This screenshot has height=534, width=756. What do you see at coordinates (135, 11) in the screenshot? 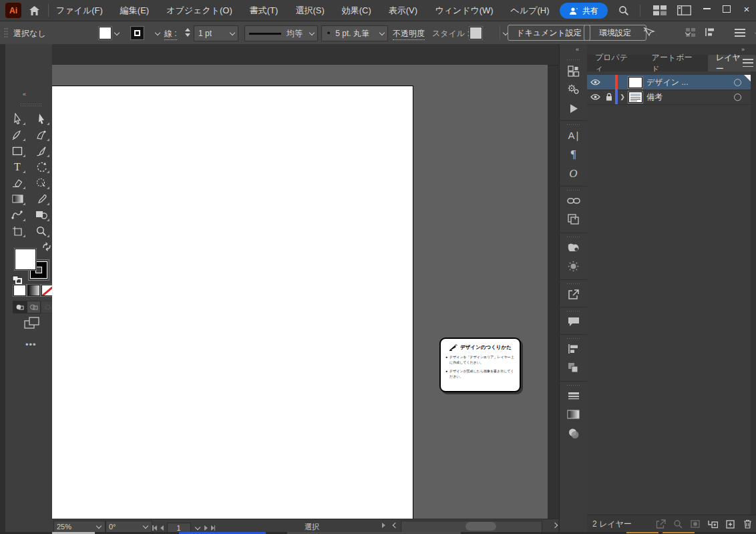
I see `menu-edit: 編集(E)` at bounding box center [135, 11].